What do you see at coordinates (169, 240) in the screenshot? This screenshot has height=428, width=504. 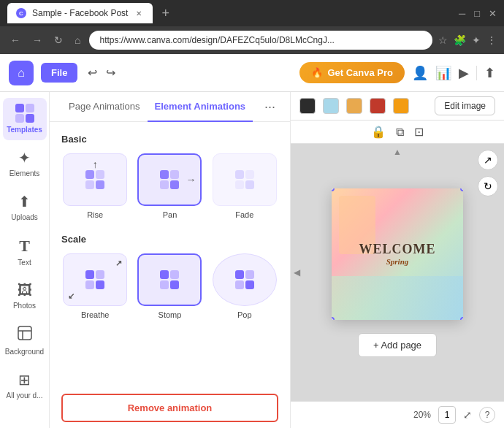 I see `scale-section-title: Scale` at bounding box center [169, 240].